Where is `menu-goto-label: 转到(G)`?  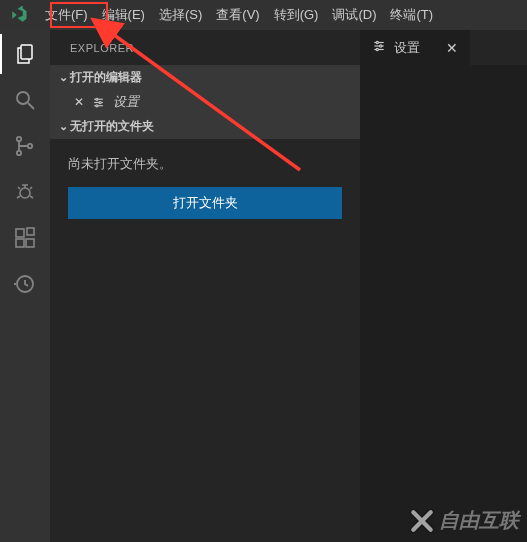 menu-goto-label: 转到(G) is located at coordinates (296, 15).